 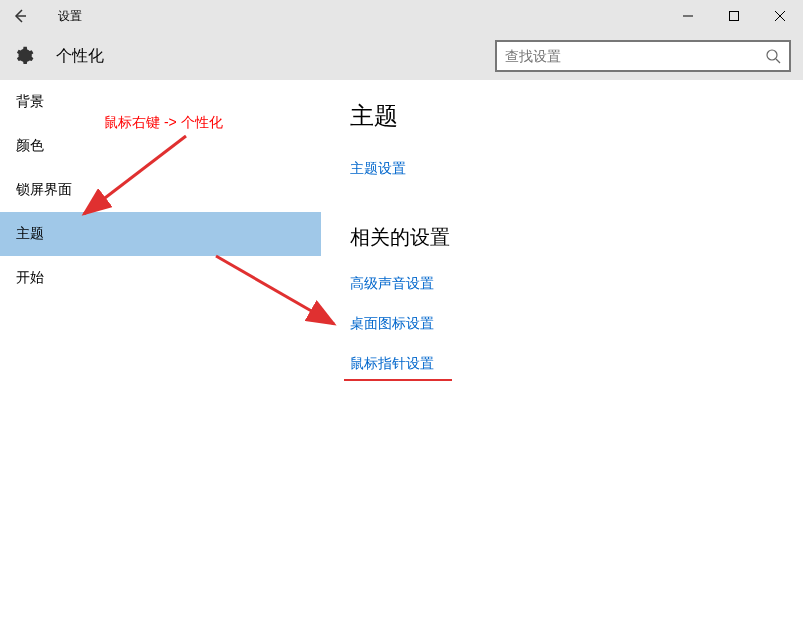 What do you see at coordinates (160, 146) in the screenshot?
I see `sidebar-item-colors: 颜色` at bounding box center [160, 146].